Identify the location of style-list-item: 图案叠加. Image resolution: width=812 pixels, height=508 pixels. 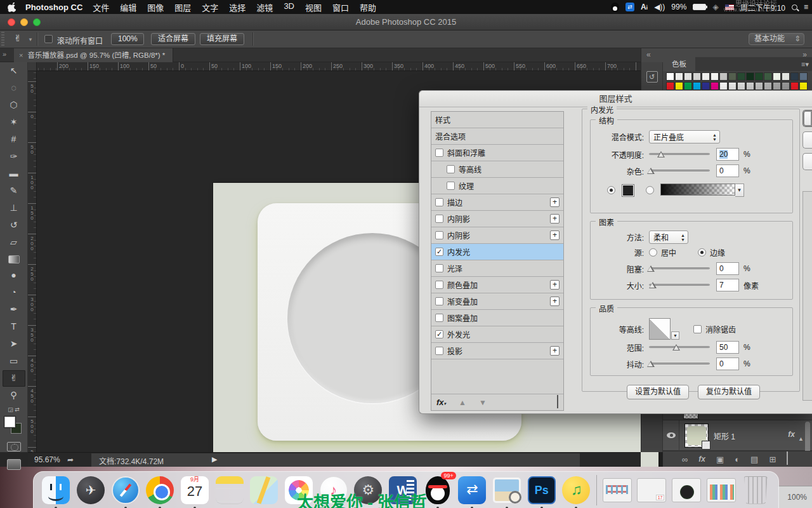
(497, 318).